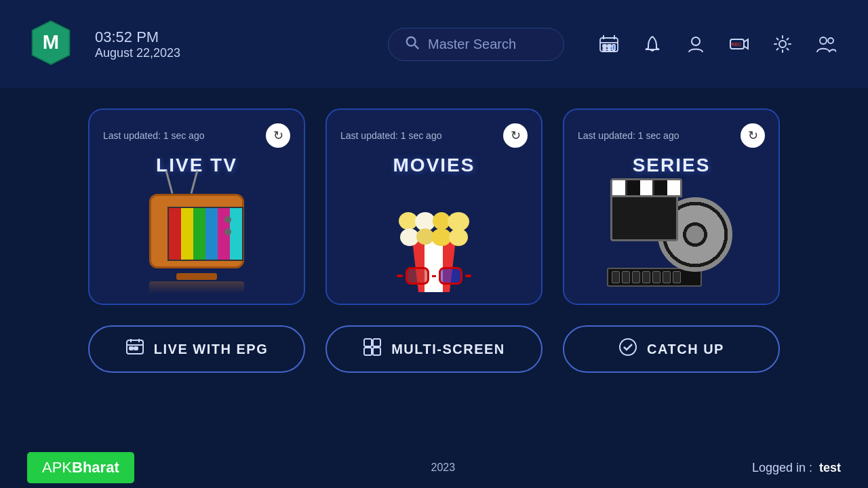 The height and width of the screenshot is (488, 868). I want to click on tv-reflection, so click(197, 287).